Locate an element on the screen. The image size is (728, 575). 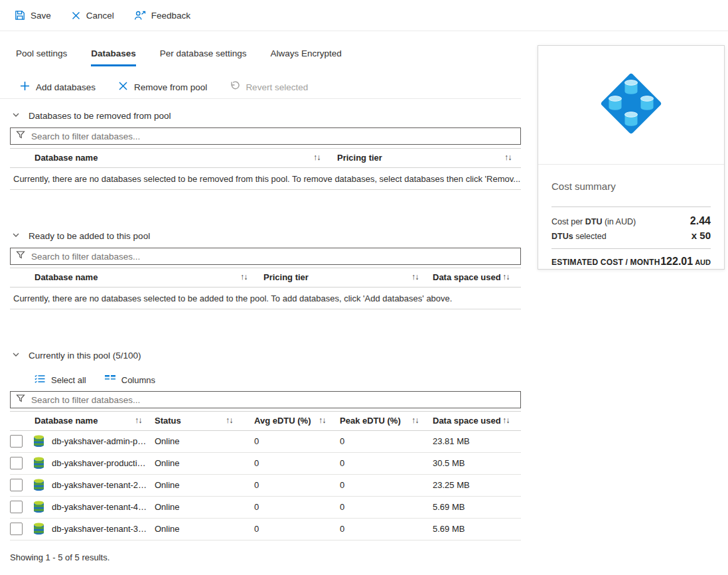
cost-per-dtu-label: Cost per DTU (in AUD) is located at coordinates (593, 222).